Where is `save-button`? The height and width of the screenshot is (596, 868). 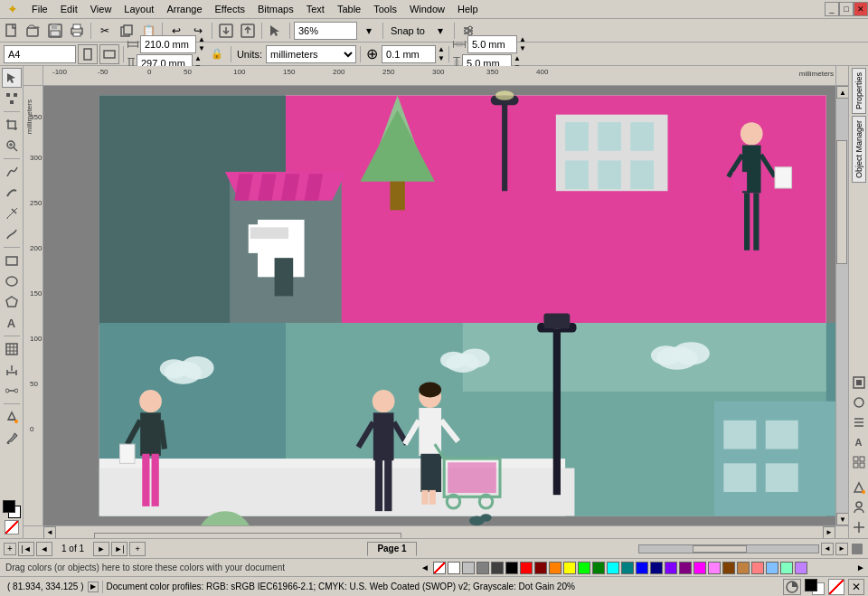 save-button is located at coordinates (55, 31).